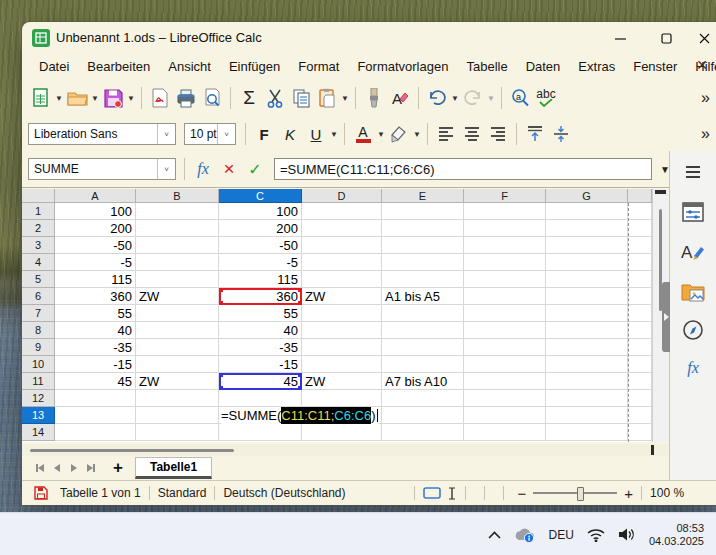 This screenshot has width=716, height=555. I want to click on open-icon, so click(77, 98).